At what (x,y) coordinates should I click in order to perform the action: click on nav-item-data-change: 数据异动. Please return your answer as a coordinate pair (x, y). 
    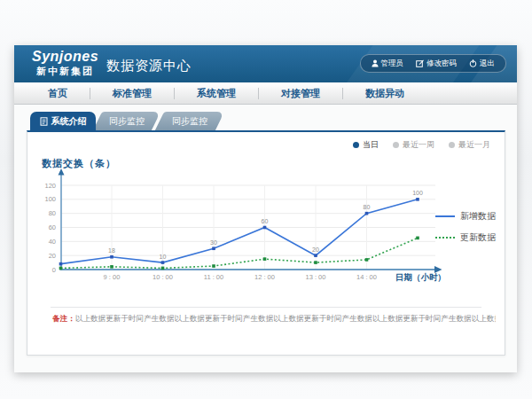
    Looking at the image, I should click on (385, 94).